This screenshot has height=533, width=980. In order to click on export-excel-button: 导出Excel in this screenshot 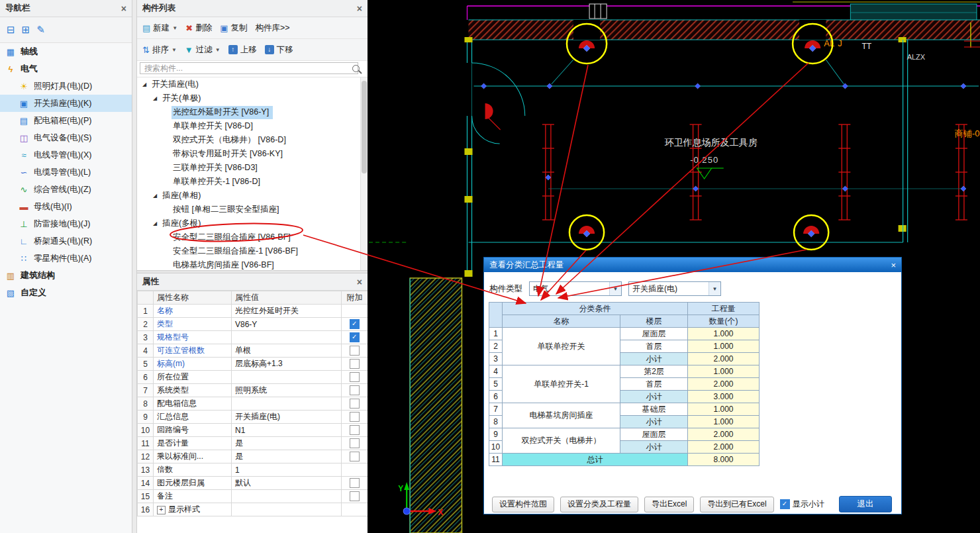, I will do `click(669, 505)`.